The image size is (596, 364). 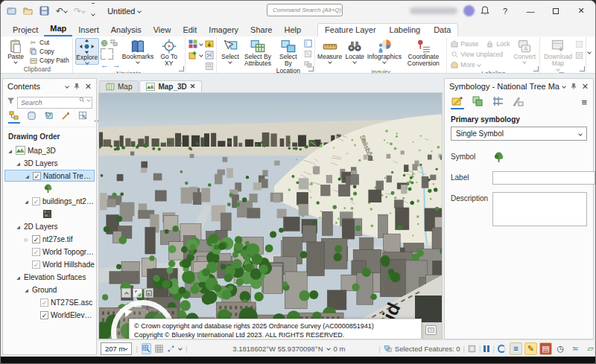 What do you see at coordinates (518, 103) in the screenshot?
I see `scale-based-sizing-tab` at bounding box center [518, 103].